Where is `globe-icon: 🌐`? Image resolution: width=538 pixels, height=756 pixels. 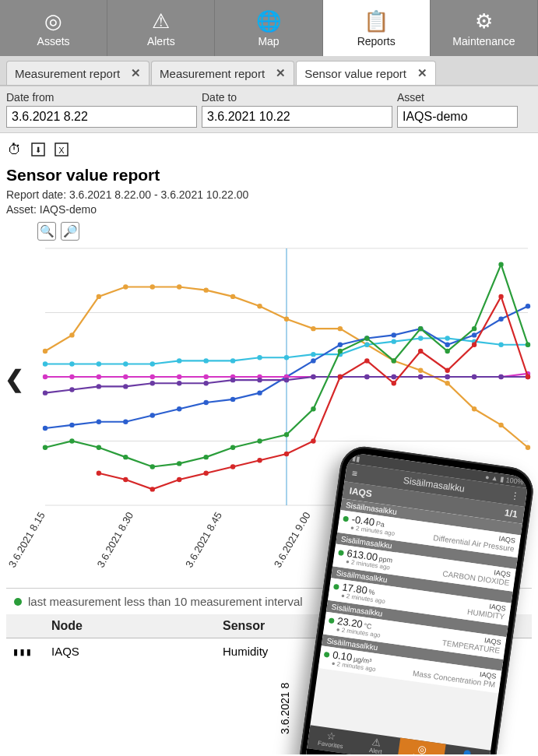
globe-icon: 🌐 is located at coordinates (269, 22).